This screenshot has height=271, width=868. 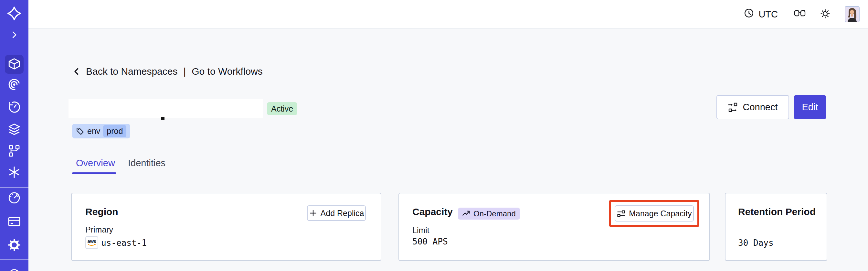 What do you see at coordinates (14, 65) in the screenshot?
I see `namespaces-cube-icon` at bounding box center [14, 65].